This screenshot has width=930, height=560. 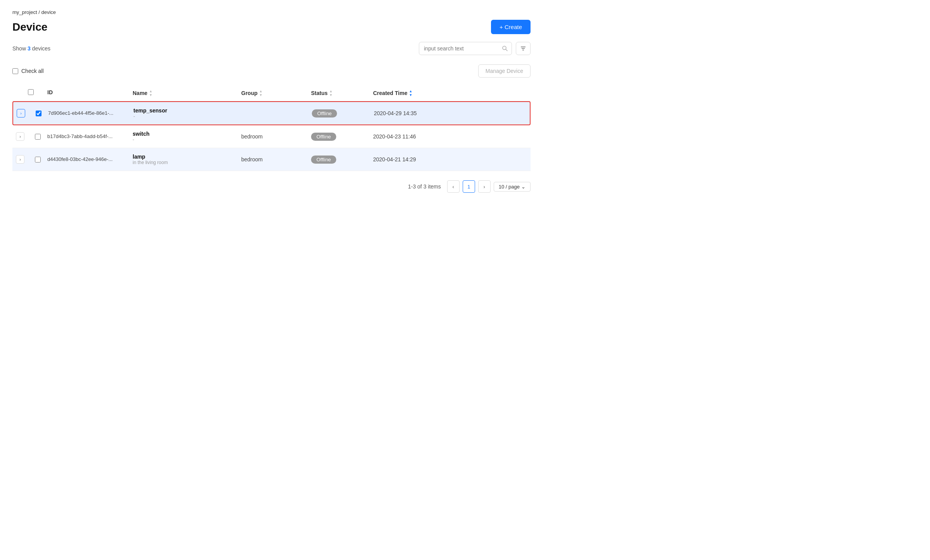 I want to click on row-expander-2: ›, so click(x=20, y=159).